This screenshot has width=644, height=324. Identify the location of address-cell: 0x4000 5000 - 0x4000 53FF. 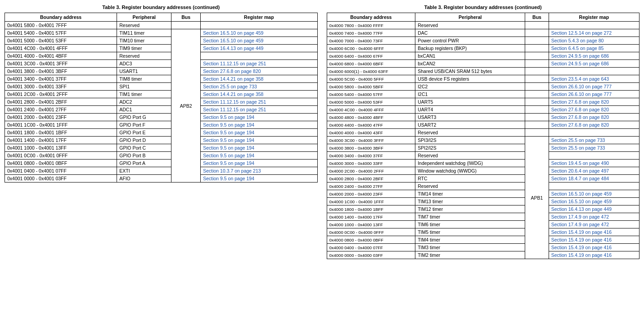
(371, 102).